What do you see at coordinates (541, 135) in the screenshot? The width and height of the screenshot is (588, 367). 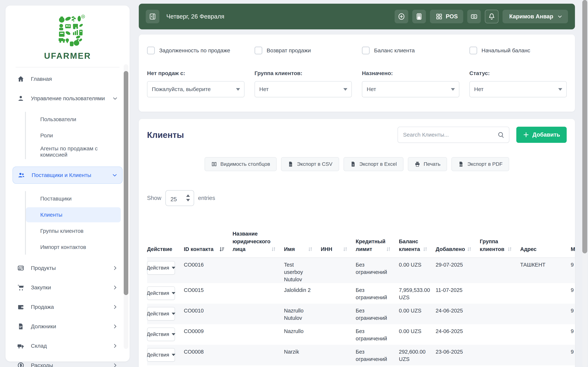 I see `add-client-button: Добавить` at bounding box center [541, 135].